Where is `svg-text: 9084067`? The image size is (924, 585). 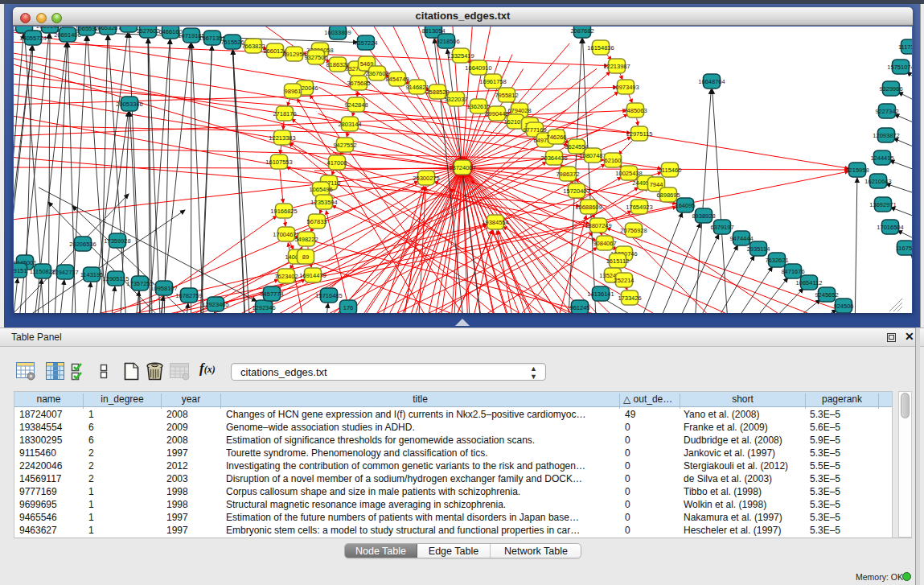
svg-text: 9084067 is located at coordinates (605, 243).